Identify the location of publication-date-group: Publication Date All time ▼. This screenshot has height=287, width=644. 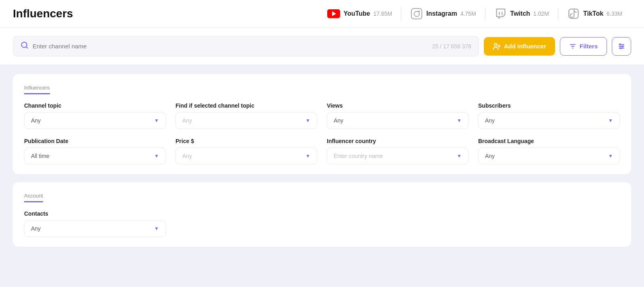
(95, 151).